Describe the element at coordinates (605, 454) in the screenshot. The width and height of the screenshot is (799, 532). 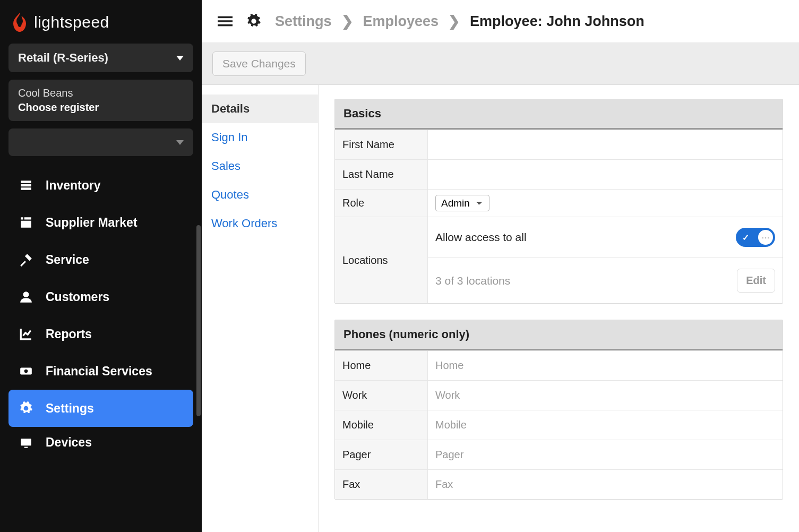
I see `phone-input-pager` at that location.